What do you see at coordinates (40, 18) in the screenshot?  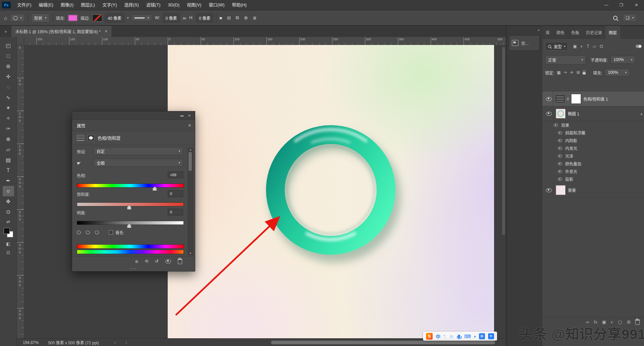 I see `tool-mode-select: 形状 ▾` at bounding box center [40, 18].